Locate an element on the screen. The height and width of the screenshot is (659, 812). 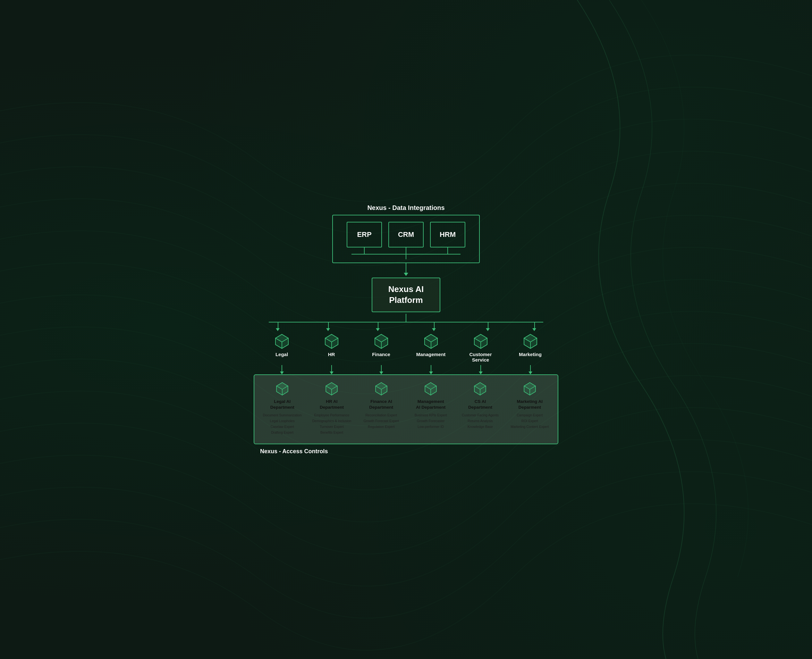
ai-dept-items-finance: Reconciliation ExpertGrowth Forecast Exp… is located at coordinates (381, 421).